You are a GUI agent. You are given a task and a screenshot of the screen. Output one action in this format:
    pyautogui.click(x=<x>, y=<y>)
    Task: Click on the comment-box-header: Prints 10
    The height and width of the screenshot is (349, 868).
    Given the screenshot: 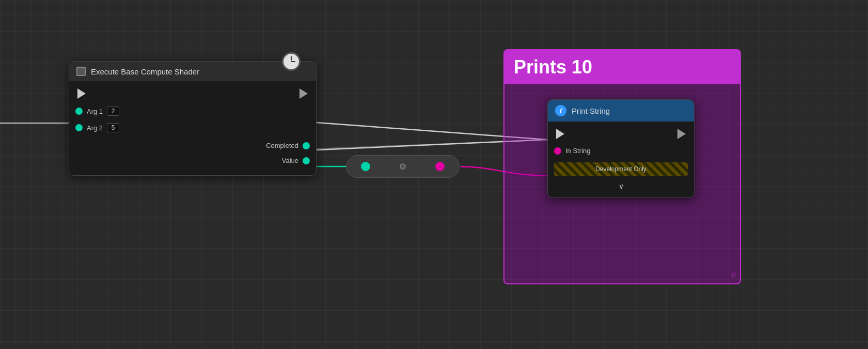 What is the action you would take?
    pyautogui.click(x=622, y=67)
    